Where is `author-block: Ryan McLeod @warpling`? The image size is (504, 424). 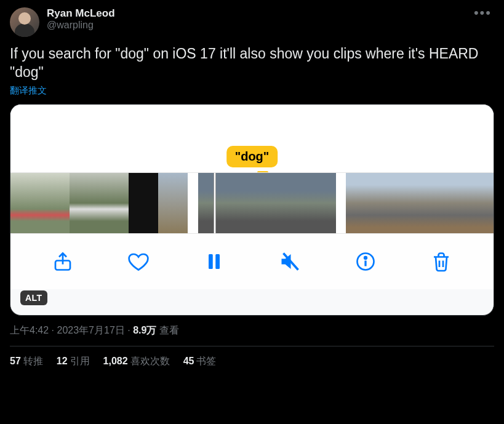 author-block: Ryan McLeod @warpling is located at coordinates (255, 19).